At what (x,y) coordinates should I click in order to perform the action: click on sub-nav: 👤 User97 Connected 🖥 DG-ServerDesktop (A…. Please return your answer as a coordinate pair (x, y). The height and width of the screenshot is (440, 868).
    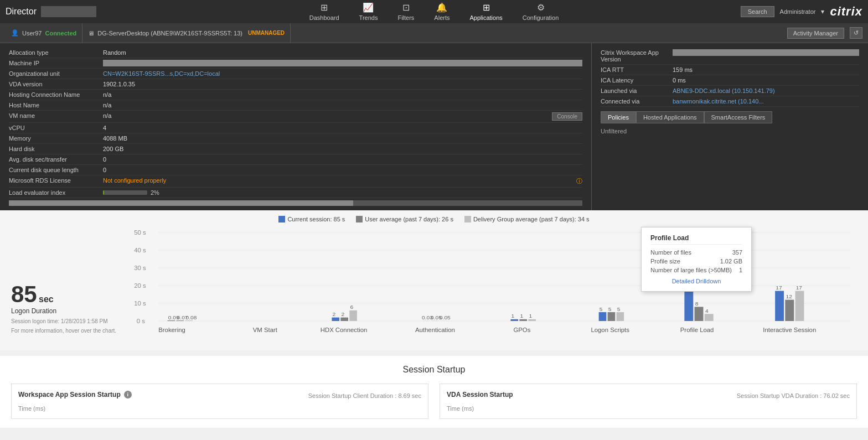
    Looking at the image, I should click on (434, 33).